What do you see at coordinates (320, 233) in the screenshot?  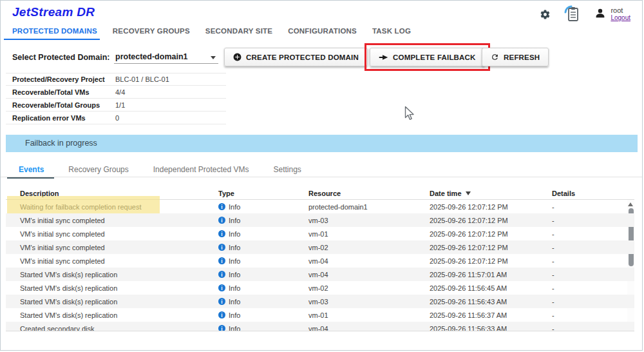 I see `event-row: VM's initial sync completediInfovm-01202…` at bounding box center [320, 233].